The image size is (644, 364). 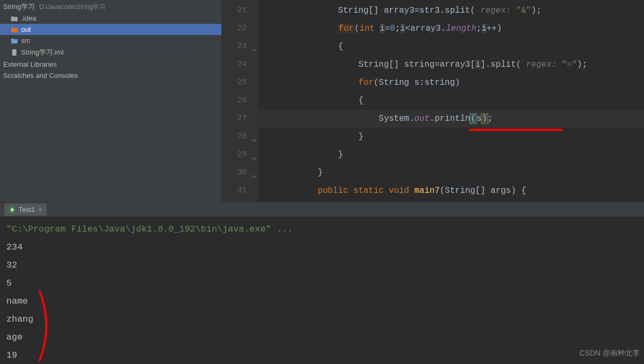 I want to click on line-number: 24, so click(x=240, y=65).